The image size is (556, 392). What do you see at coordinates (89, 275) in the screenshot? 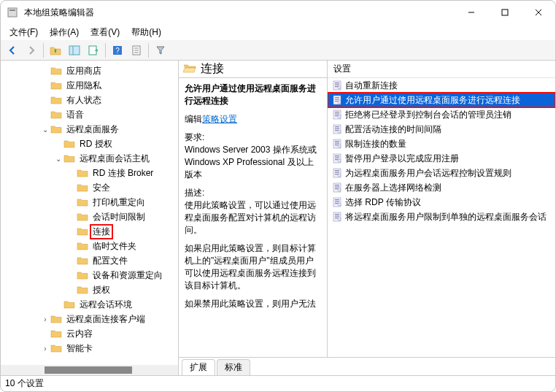
I see `tree-item: 设备和资源重定向` at bounding box center [89, 275].